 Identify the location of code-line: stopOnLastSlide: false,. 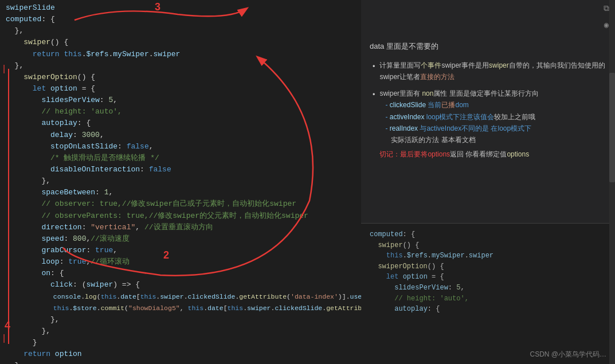
(183, 147).